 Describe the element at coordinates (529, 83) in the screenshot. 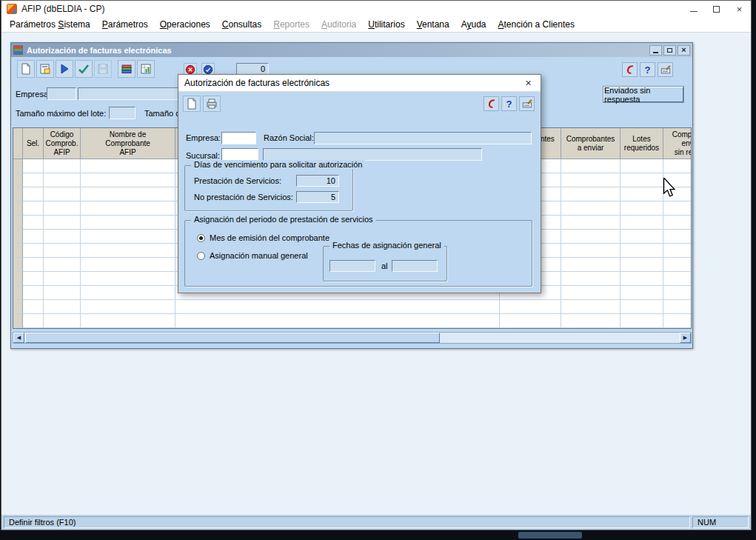

I see `dialog-close-button: ×` at that location.